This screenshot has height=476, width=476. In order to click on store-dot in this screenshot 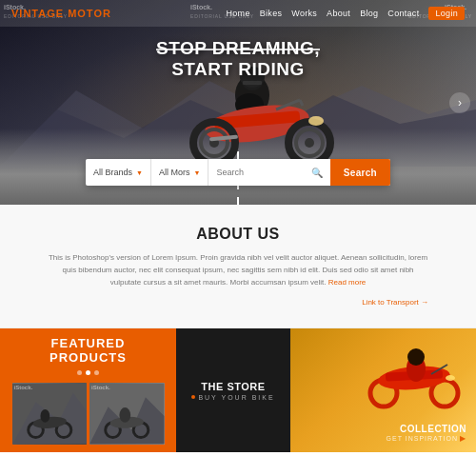, I will do `click(193, 397)`.